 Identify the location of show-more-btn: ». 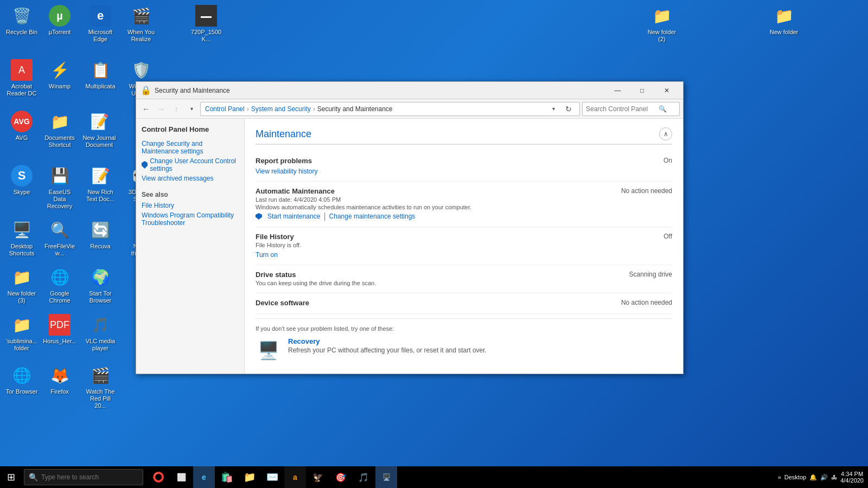
(780, 477).